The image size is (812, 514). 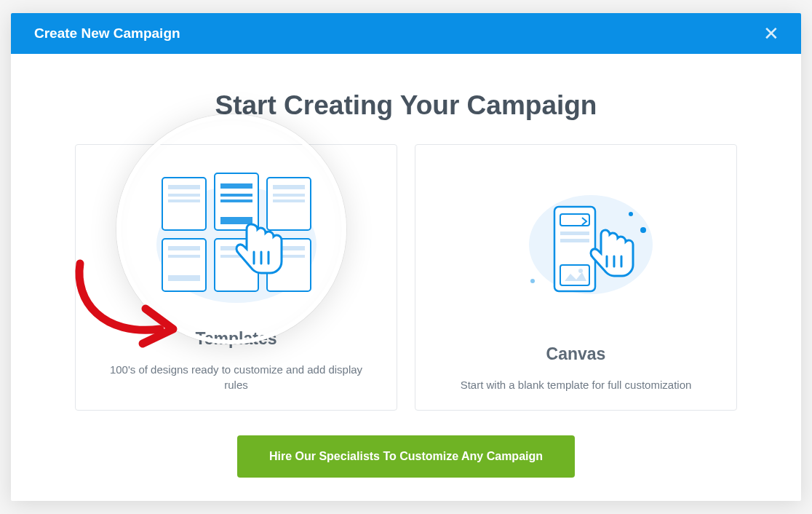 What do you see at coordinates (108, 33) in the screenshot?
I see `modal-title: Create New Campaign` at bounding box center [108, 33].